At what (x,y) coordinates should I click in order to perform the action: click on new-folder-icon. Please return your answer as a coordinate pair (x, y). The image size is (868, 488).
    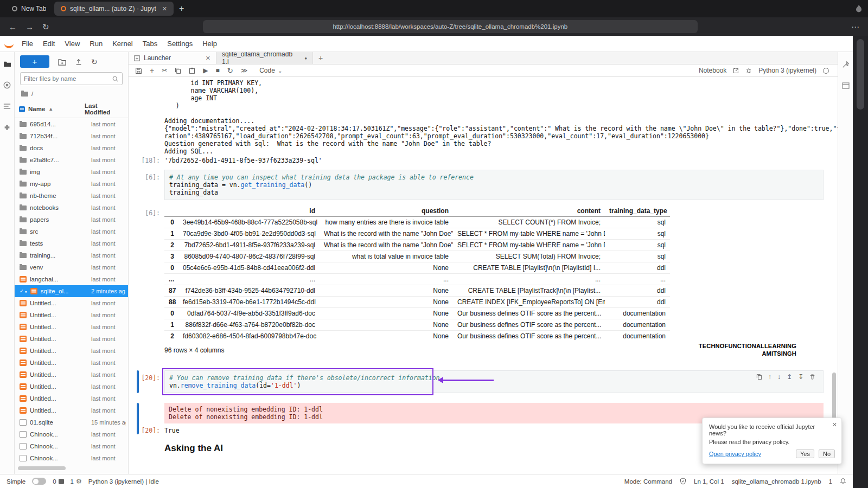
    Looking at the image, I should click on (62, 62).